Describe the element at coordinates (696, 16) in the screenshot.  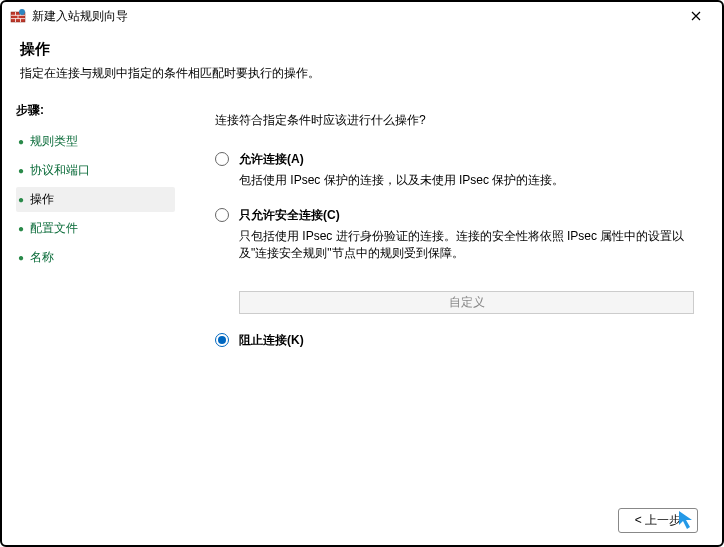
I see `close-button` at that location.